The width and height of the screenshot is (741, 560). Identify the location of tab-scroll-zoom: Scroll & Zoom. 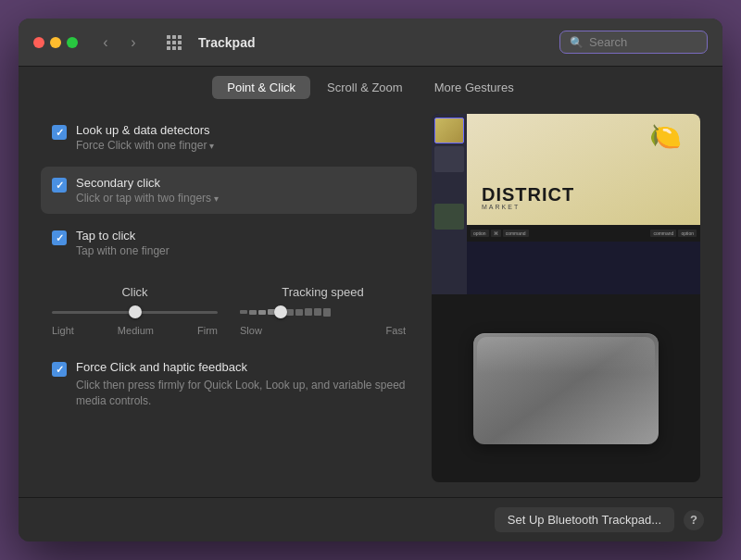
(365, 87).